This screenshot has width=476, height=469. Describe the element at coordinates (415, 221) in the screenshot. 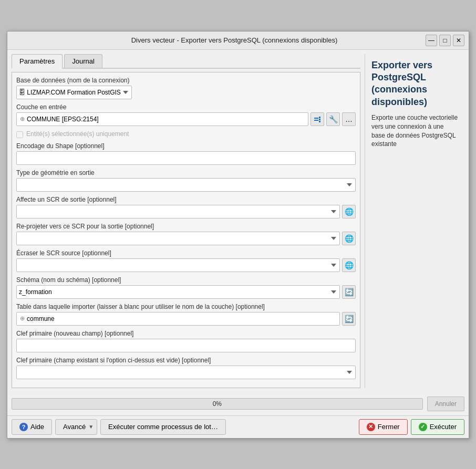

I see `right-panel: Exporter vers PostgreSQL (connexions dis…` at that location.